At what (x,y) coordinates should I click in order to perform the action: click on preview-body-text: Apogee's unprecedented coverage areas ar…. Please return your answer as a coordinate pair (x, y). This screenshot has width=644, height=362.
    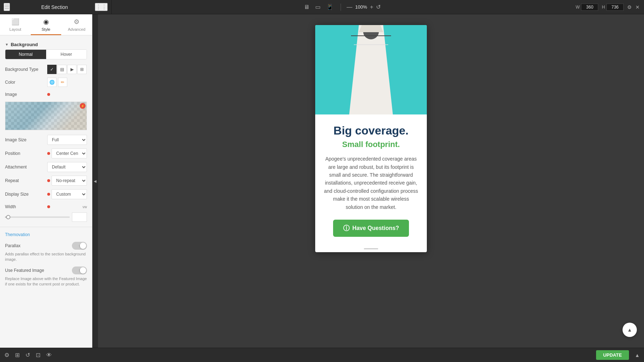
    Looking at the image, I should click on (371, 183).